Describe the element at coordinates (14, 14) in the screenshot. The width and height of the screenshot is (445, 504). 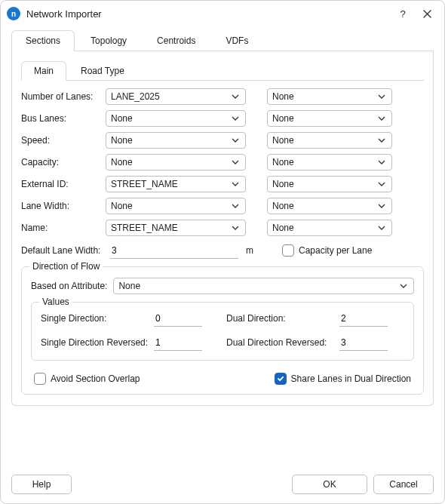
I see `app-icon: n` at that location.